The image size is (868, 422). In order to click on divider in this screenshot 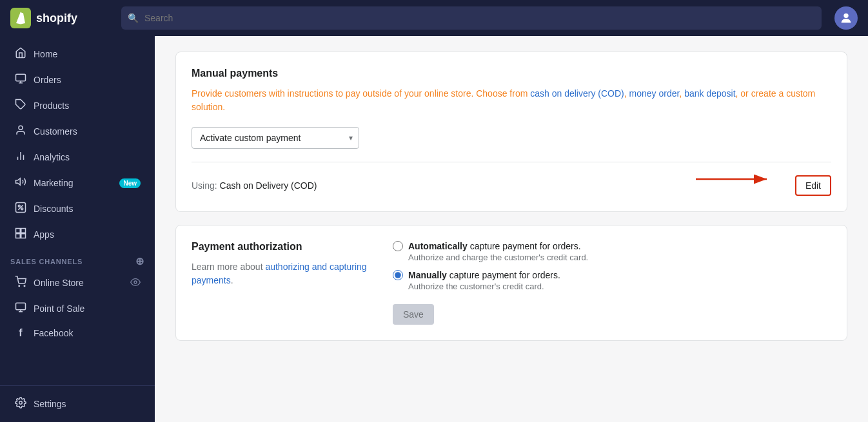, I will do `click(511, 162)`.